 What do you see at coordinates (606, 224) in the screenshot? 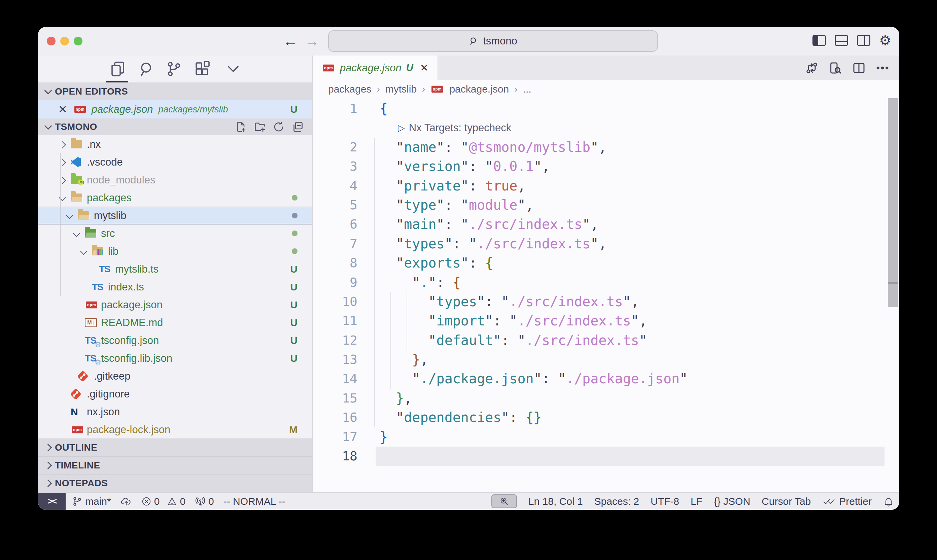
I see `code-line: 6 "main": "./src/index.ts",` at bounding box center [606, 224].